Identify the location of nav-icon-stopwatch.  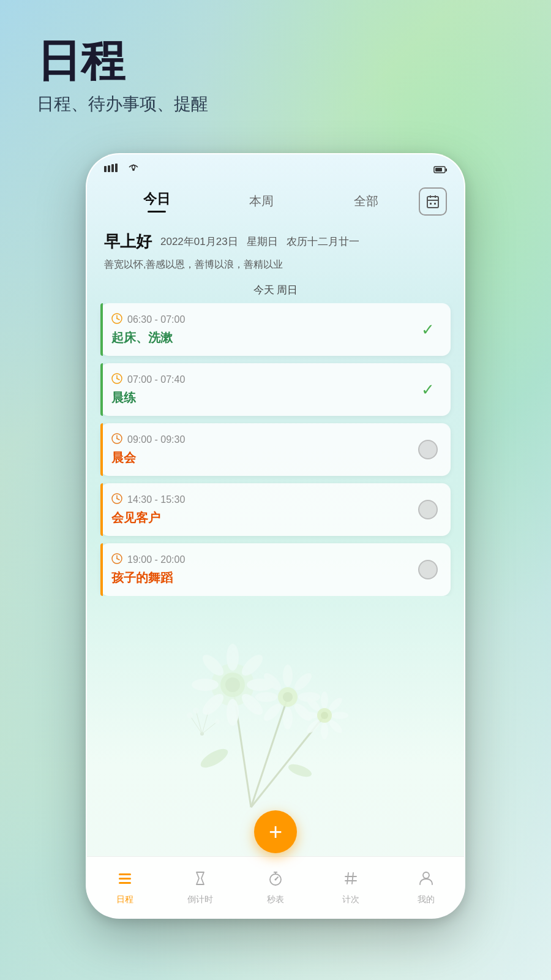
(276, 881).